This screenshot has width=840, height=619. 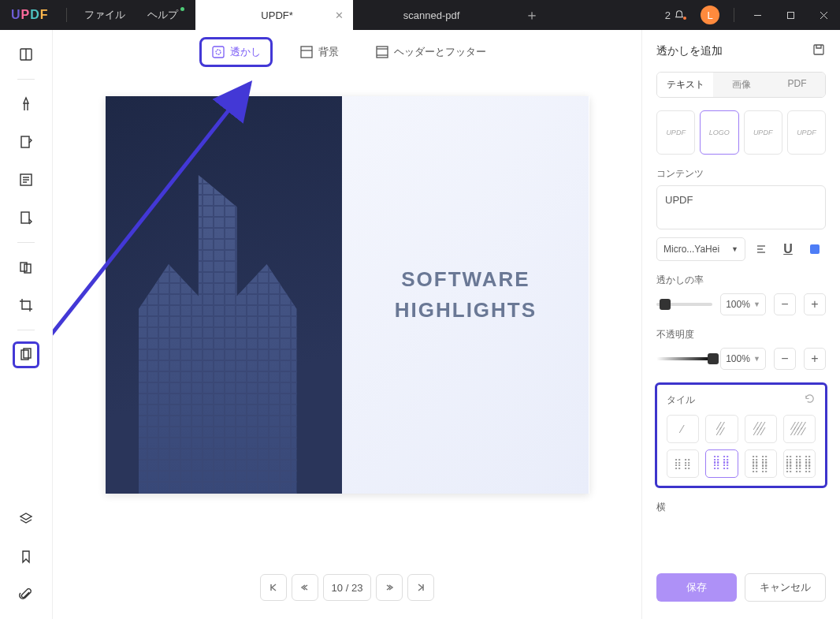 I want to click on user-avatar: L, so click(x=710, y=15).